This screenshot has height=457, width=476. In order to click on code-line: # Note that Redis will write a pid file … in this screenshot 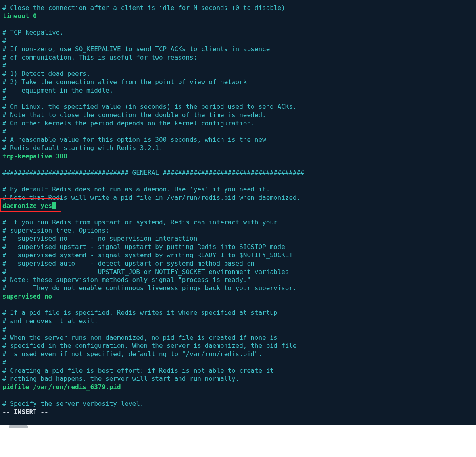, I will do `click(238, 198)`.